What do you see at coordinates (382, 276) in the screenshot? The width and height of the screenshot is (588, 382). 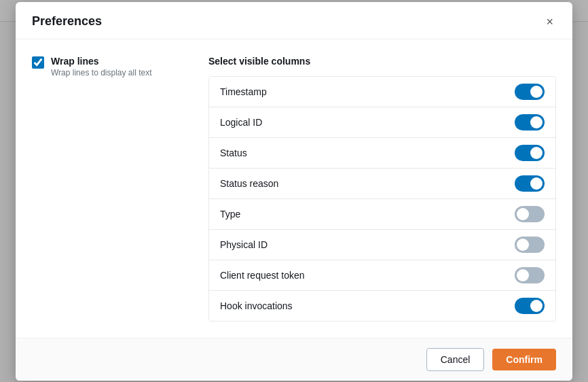 I see `column-row: Client request token` at bounding box center [382, 276].